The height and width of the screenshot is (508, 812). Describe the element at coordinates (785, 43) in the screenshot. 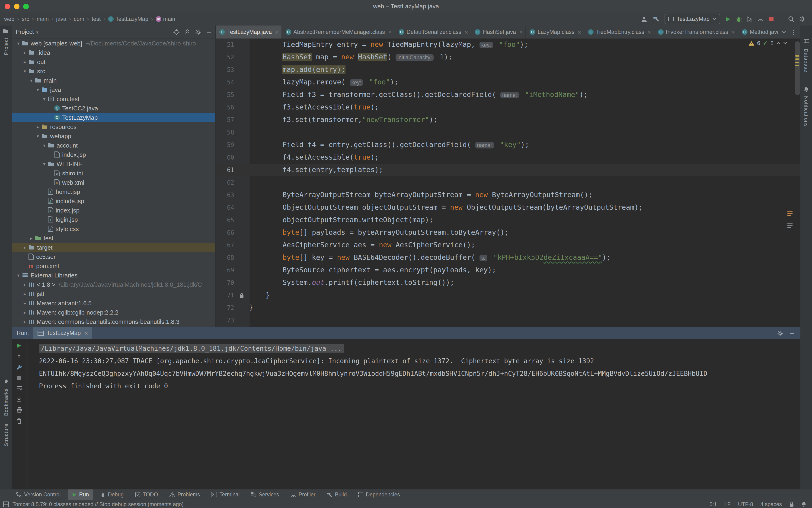

I see `next-problem-icon` at that location.